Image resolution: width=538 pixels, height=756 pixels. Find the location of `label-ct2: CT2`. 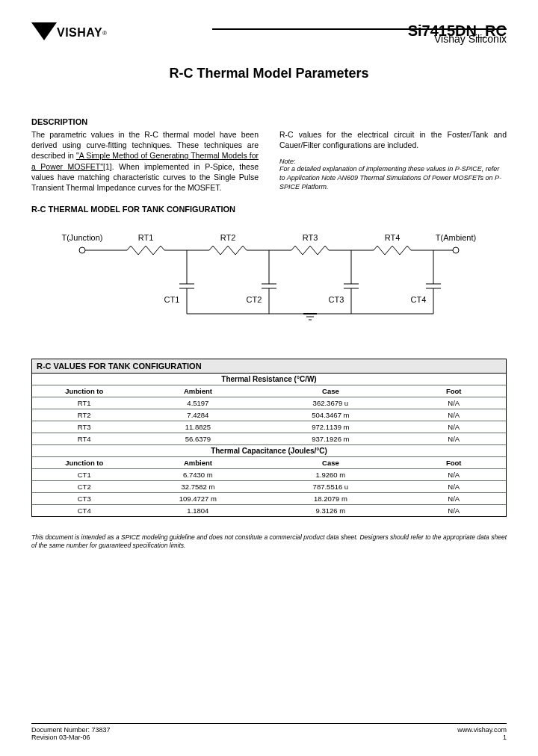

label-ct2: CT2 is located at coordinates (254, 300).